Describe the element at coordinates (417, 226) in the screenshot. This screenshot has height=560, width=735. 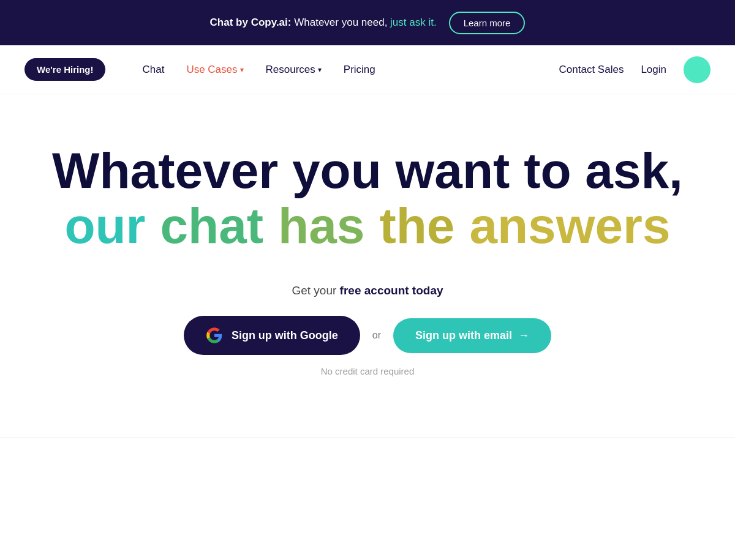
I see `hero-word-the: the` at that location.